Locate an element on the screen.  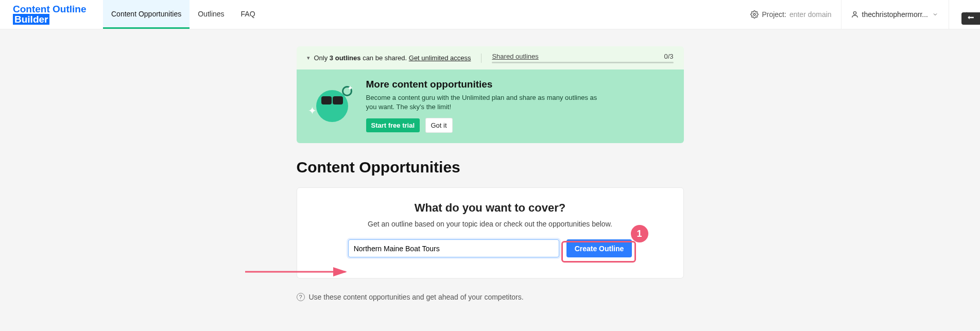
annotation-arrow is located at coordinates (299, 272).